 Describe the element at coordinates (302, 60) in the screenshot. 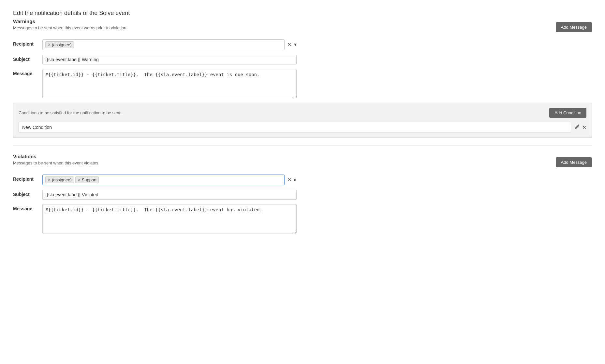

I see `warnings-subject-row: Subject` at that location.